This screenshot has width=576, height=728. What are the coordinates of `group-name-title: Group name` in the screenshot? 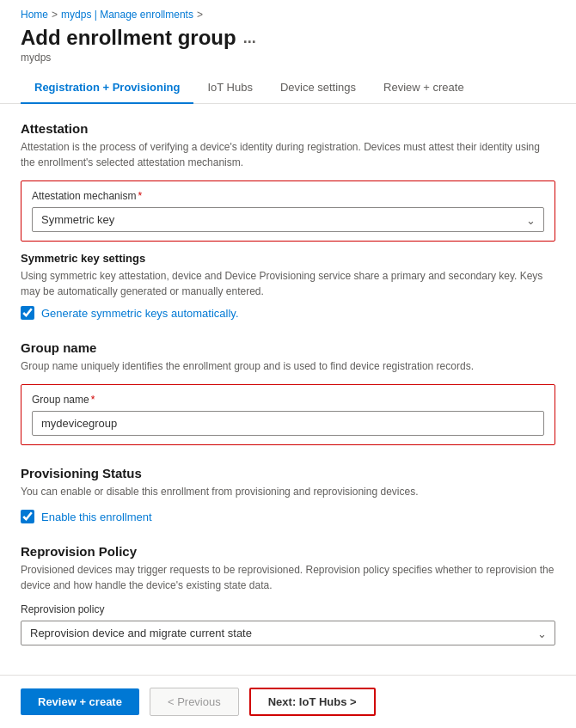 It's located at (288, 347).